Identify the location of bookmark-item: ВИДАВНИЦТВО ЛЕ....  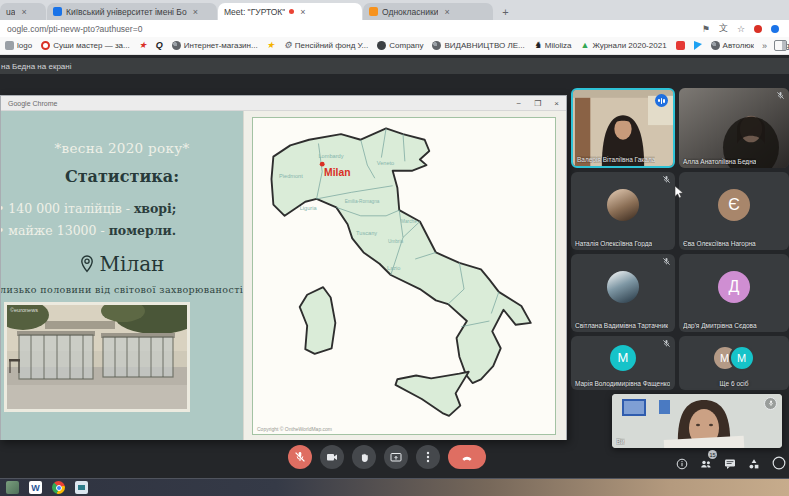
(478, 46).